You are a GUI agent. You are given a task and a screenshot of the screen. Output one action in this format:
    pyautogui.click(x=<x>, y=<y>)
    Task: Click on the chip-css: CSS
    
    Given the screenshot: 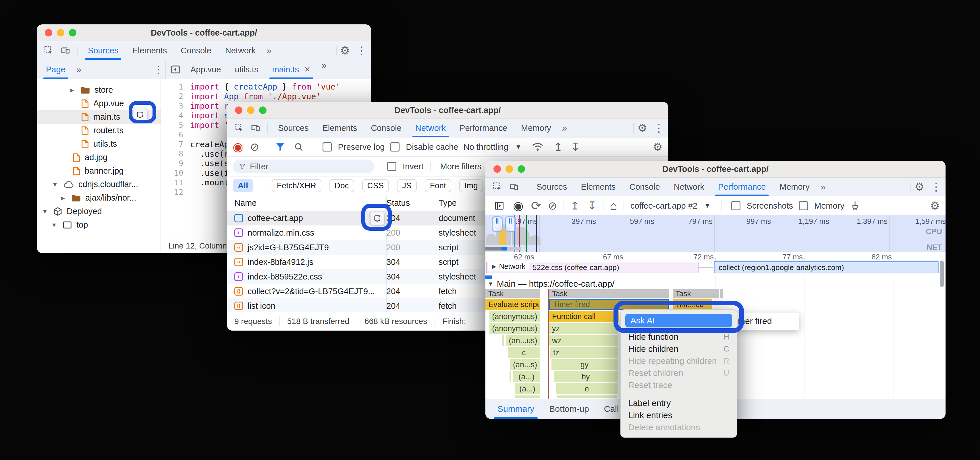 What is the action you would take?
    pyautogui.click(x=376, y=186)
    